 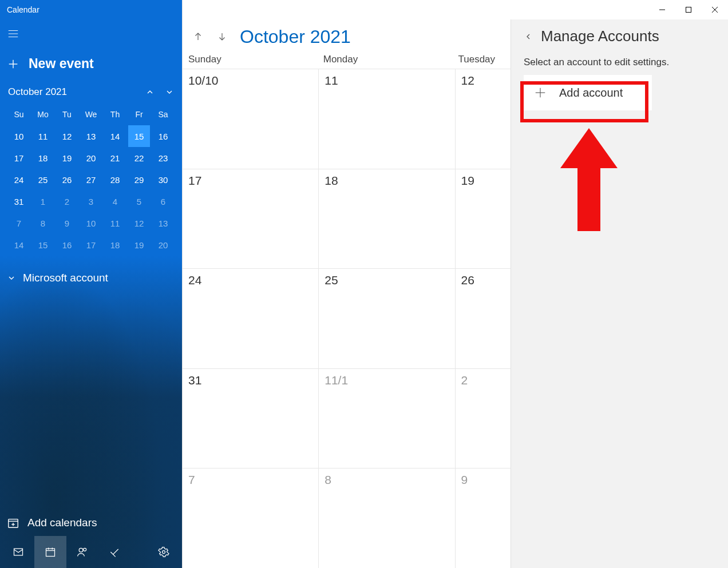 What do you see at coordinates (43, 180) in the screenshot?
I see `mini-day: 25` at bounding box center [43, 180].